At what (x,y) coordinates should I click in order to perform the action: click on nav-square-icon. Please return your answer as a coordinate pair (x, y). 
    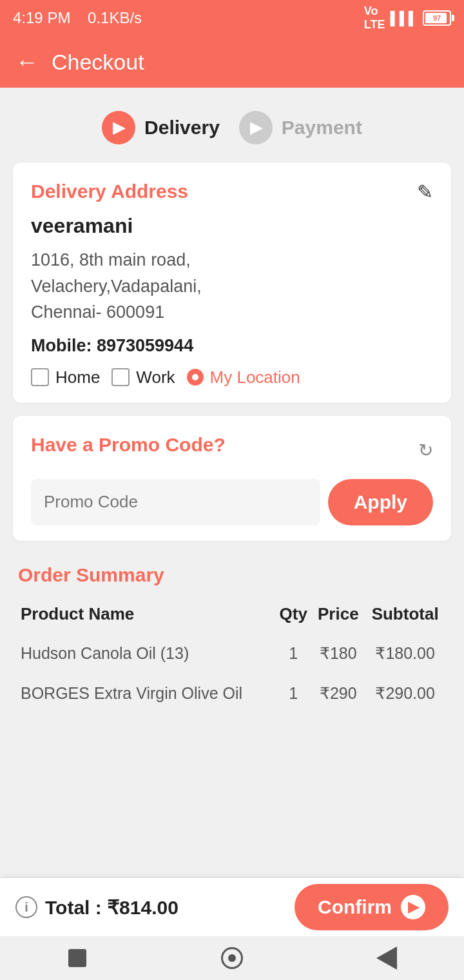
    Looking at the image, I should click on (77, 958).